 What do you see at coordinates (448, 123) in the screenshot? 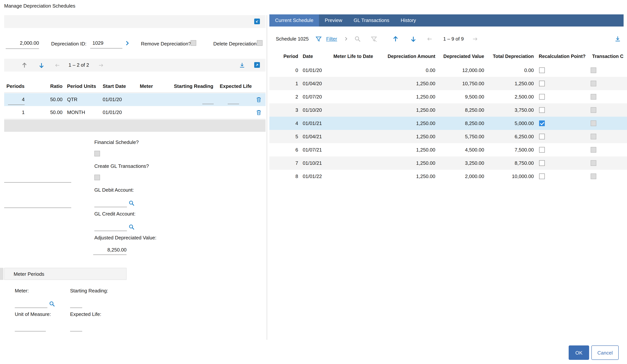
I see `schedule-row: 401/01/211,250.008,250.005,000.00` at bounding box center [448, 123].